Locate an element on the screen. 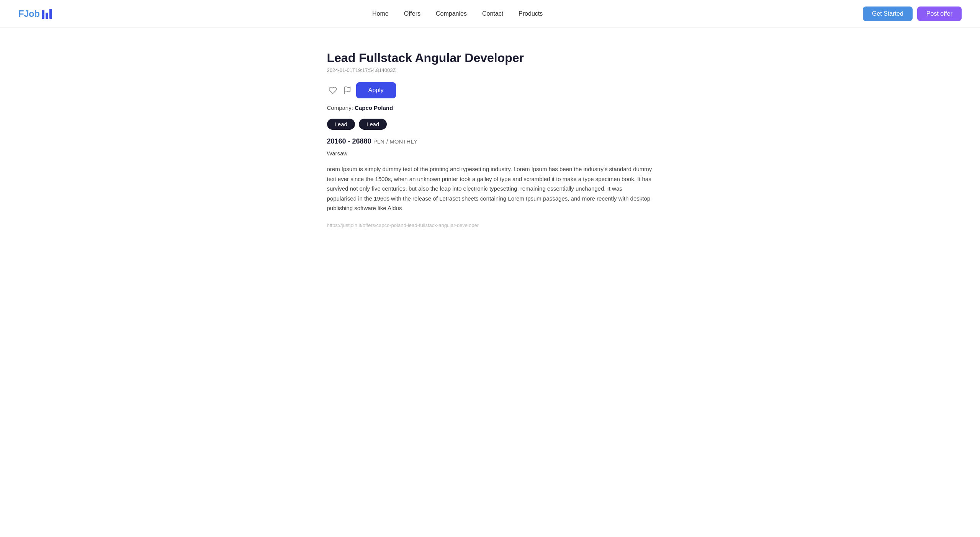 Image resolution: width=980 pixels, height=537 pixels. main-content: Lead Fullstack Angular Developer 2024-01… is located at coordinates (490, 139).